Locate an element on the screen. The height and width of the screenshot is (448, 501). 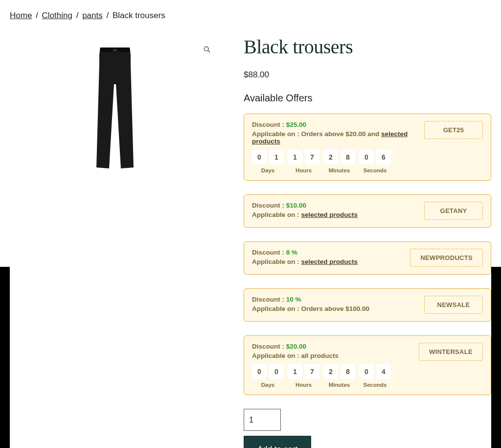
breadcrumb-home: Home is located at coordinates (21, 16).